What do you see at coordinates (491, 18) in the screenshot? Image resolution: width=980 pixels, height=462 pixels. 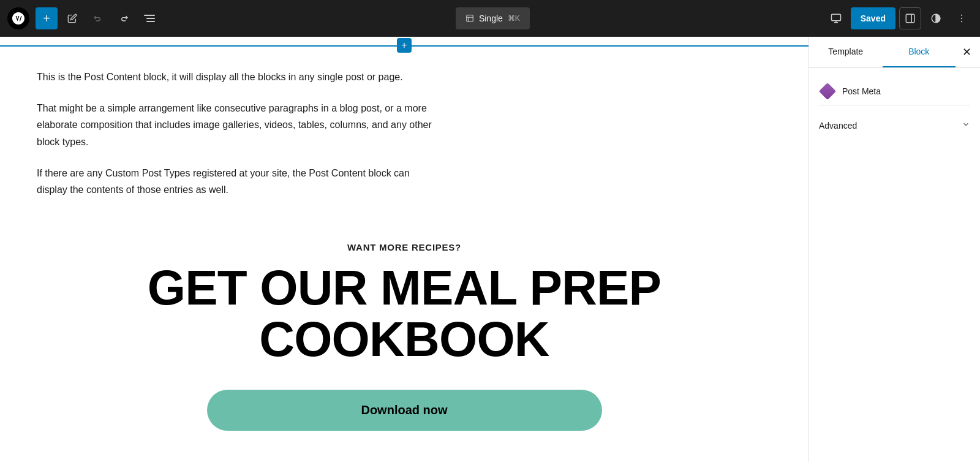 I see `single-label: Single` at bounding box center [491, 18].